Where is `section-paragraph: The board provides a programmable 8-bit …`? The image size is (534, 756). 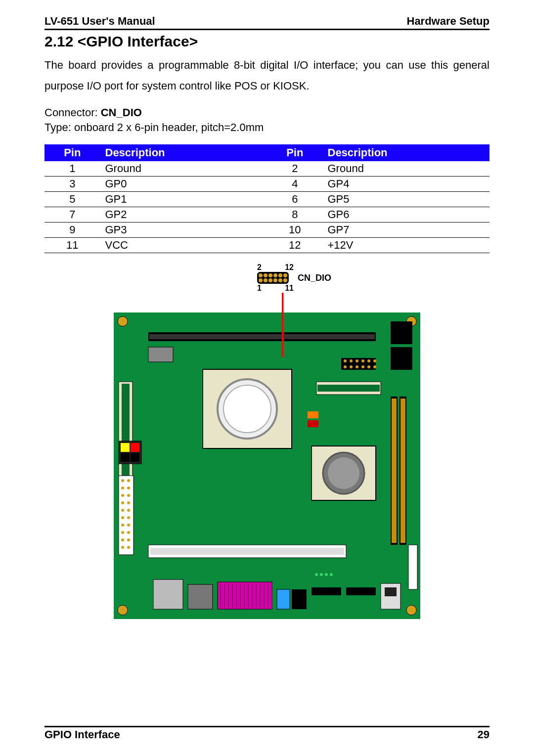 section-paragraph: The board provides a programmable 8-bit … is located at coordinates (267, 76).